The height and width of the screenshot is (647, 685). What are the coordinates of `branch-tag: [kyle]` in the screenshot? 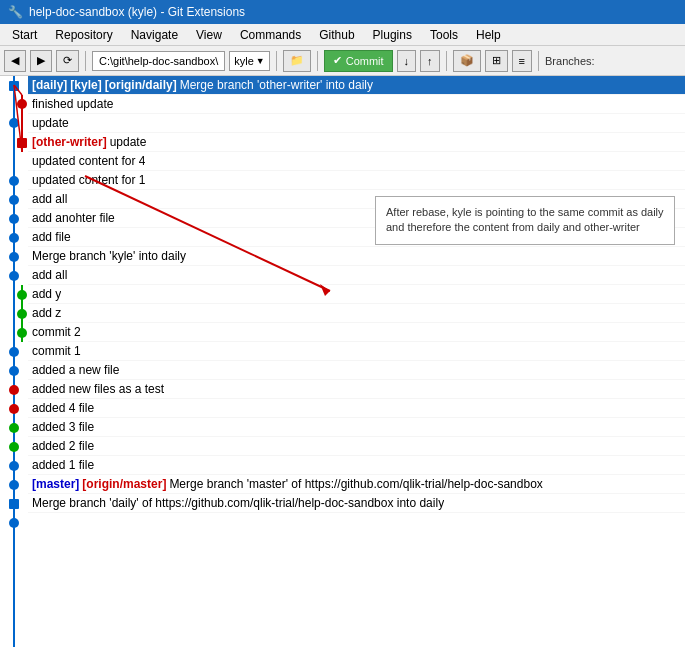 It's located at (86, 85).